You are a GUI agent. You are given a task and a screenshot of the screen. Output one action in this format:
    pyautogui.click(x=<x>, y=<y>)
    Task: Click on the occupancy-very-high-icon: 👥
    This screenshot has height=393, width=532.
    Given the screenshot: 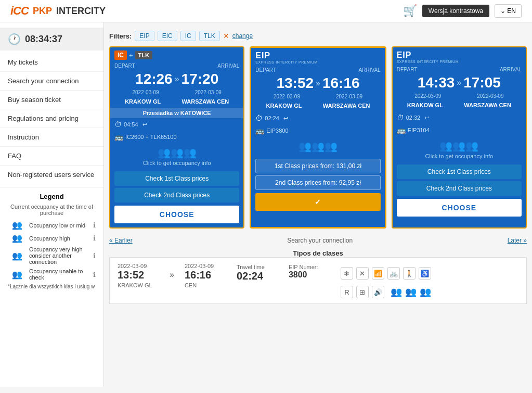 What is the action you would take?
    pyautogui.click(x=17, y=256)
    